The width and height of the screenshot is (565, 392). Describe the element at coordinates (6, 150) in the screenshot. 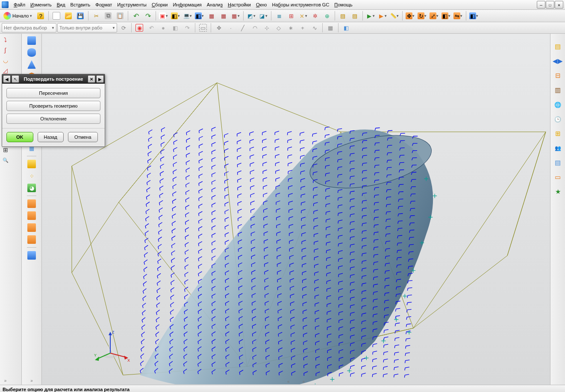

I see `grid-view-icon: ⊞` at that location.